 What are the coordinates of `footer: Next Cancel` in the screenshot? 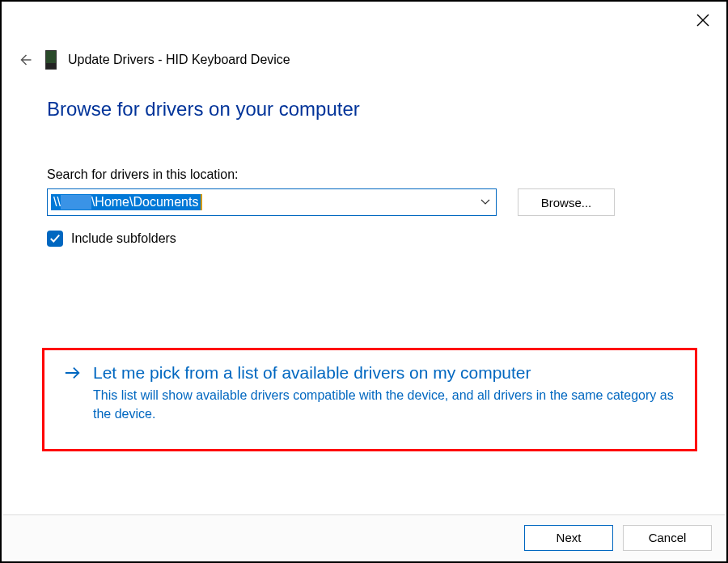 It's located at (364, 537).